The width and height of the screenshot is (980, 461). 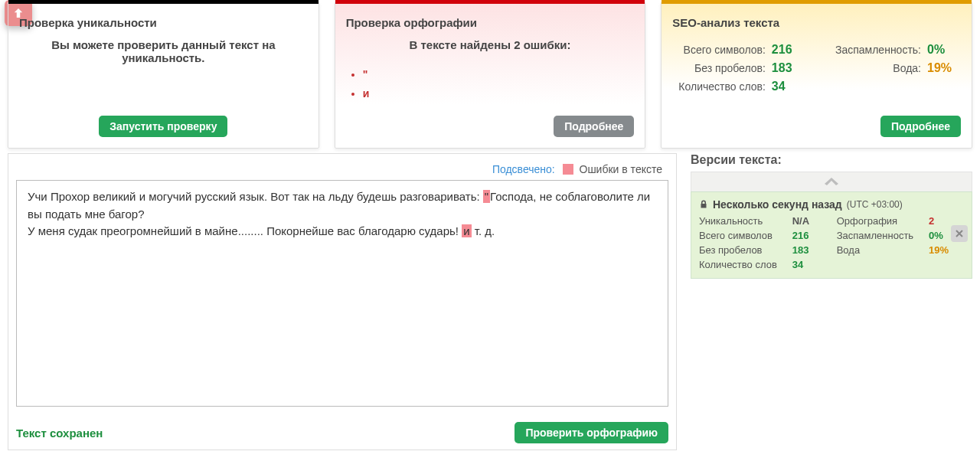 What do you see at coordinates (778, 204) in the screenshot?
I see `version-timestamp: Несколько секунд назад` at bounding box center [778, 204].